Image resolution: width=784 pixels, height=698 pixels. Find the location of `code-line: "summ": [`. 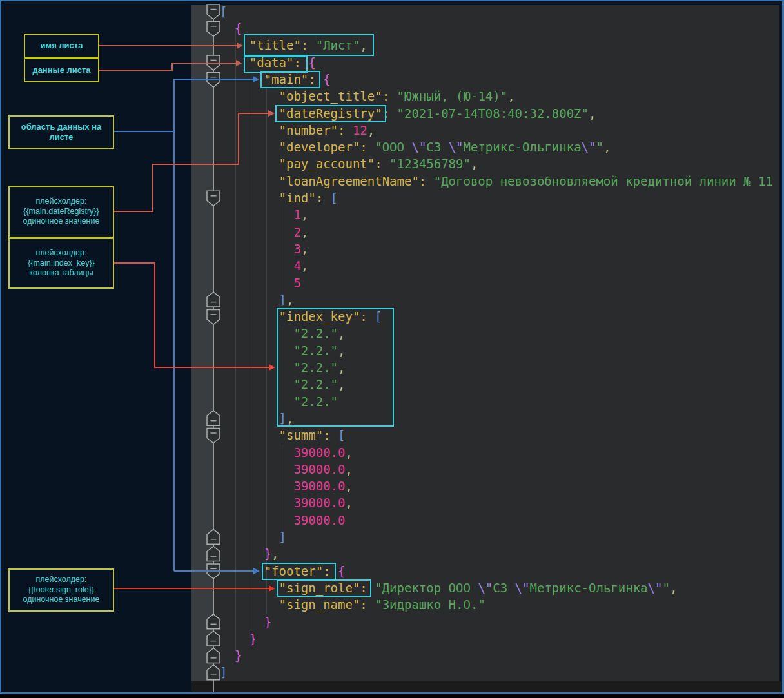

code-line: "summ": [ is located at coordinates (500, 435).